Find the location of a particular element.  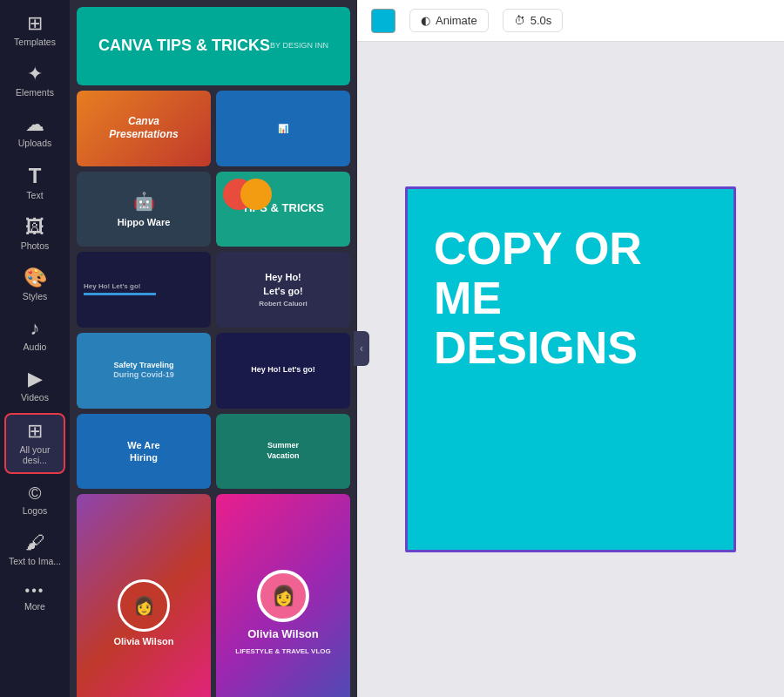

sidebar-item-all-designs: ⊞ All your desi... is located at coordinates (35, 443).